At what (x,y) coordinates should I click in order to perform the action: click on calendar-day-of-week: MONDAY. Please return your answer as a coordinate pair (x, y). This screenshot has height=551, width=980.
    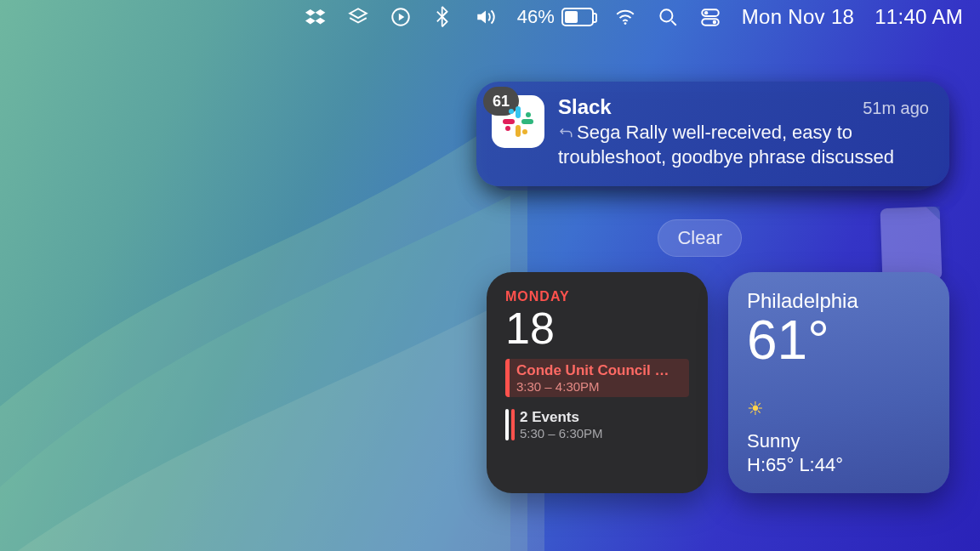
    Looking at the image, I should click on (597, 297).